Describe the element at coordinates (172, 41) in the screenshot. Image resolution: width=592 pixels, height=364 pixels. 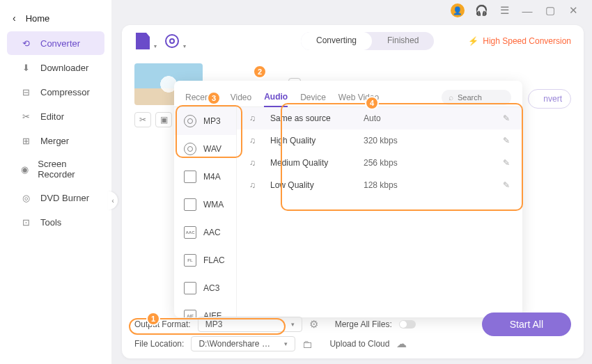
I see `add-disc-button: ▾` at that location.